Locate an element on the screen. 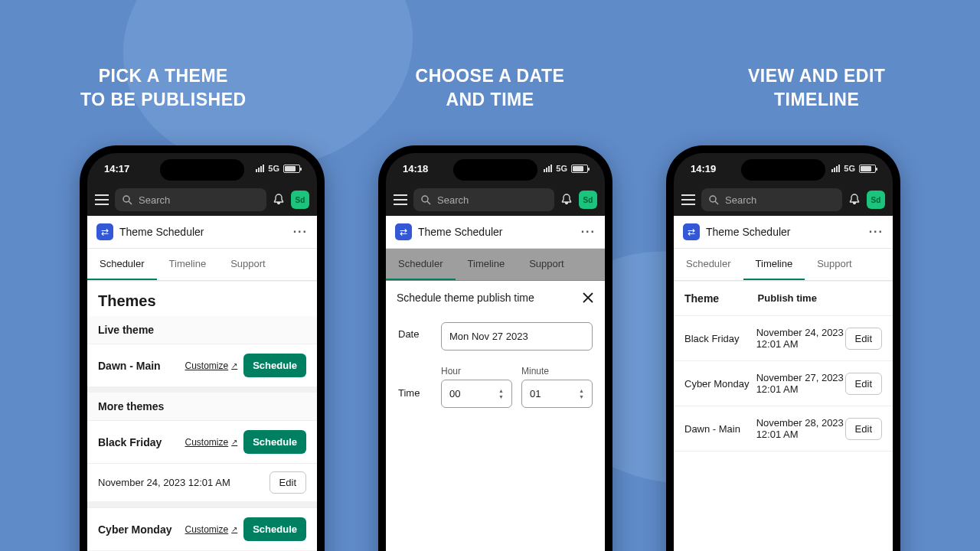 This screenshot has width=980, height=551. live-theme-header: Live theme is located at coordinates (202, 330).